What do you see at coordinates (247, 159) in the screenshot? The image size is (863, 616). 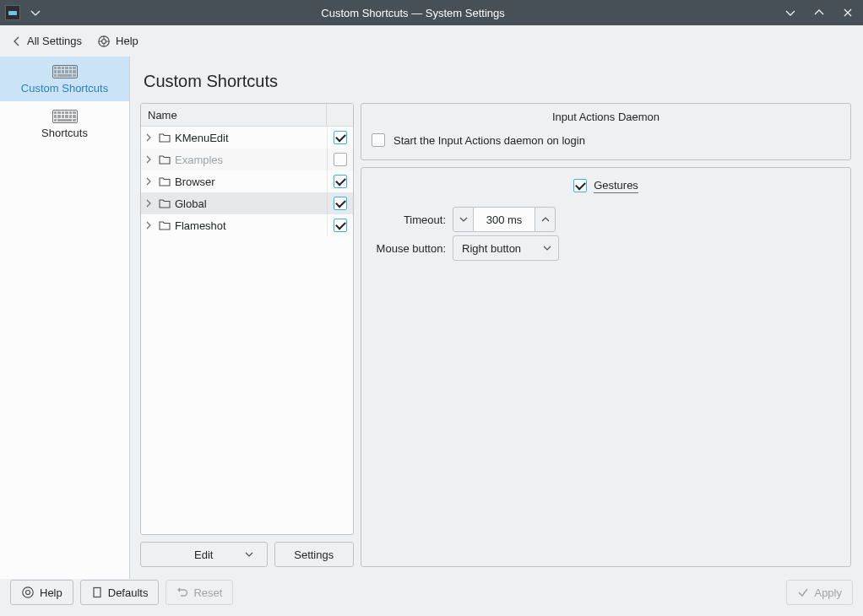 I see `tree-row: Examples` at bounding box center [247, 159].